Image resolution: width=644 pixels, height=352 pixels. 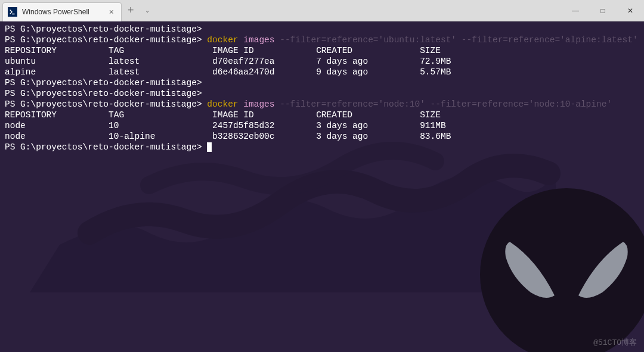 I want to click on command-flag: --filter=reference='ubuntu:latest' --fil…, so click(x=459, y=40).